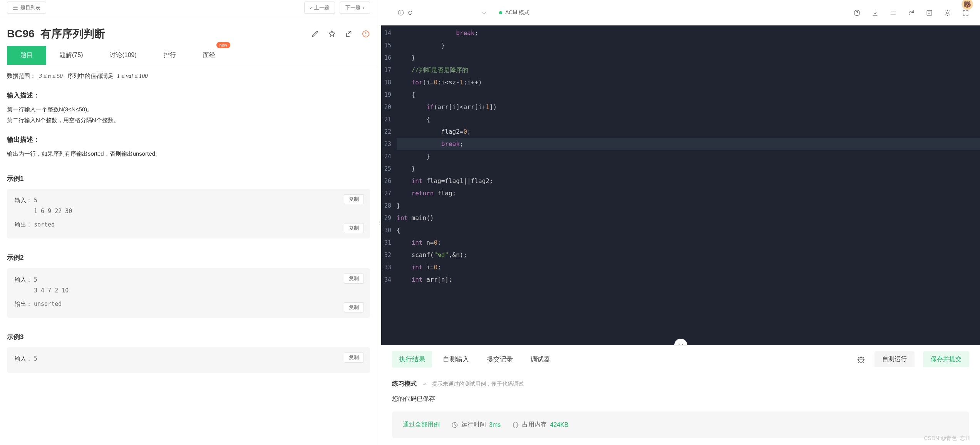 The height and width of the screenshot is (445, 980). I want to click on tab-history: 提交记录, so click(500, 359).